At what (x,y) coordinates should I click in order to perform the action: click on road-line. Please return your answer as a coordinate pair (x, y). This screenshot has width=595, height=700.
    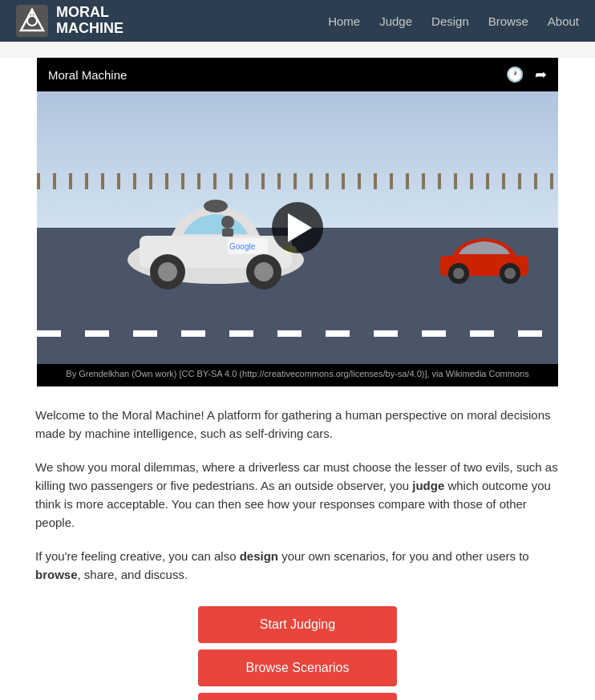
    Looking at the image, I should click on (298, 334).